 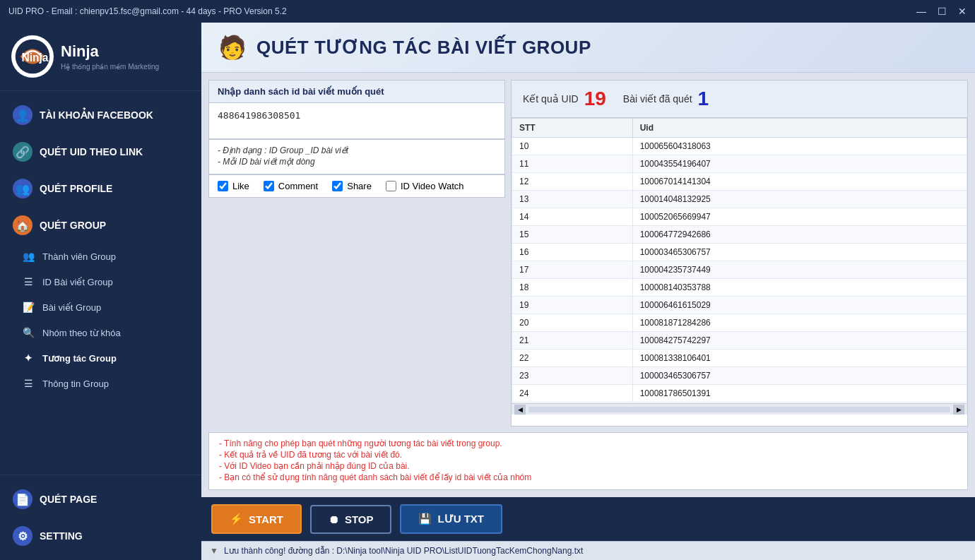 I want to click on comment-checkbox, so click(x=268, y=186).